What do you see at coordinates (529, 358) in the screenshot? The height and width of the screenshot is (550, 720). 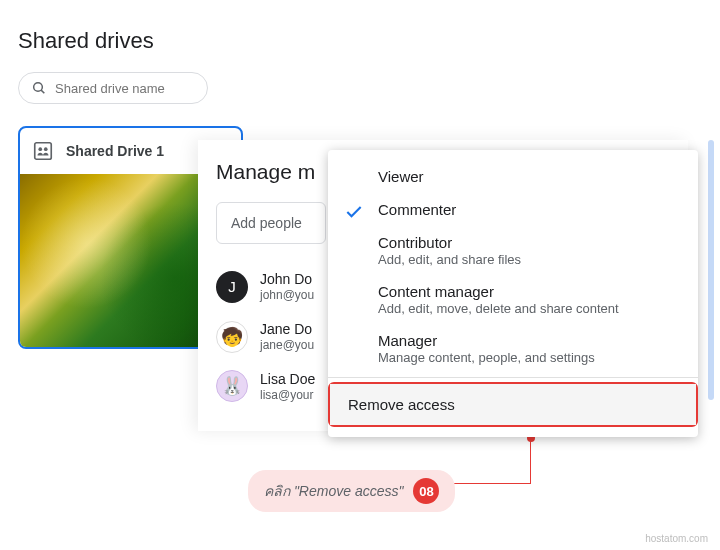 I see `role-desc: Manage content, people, and settings` at bounding box center [529, 358].